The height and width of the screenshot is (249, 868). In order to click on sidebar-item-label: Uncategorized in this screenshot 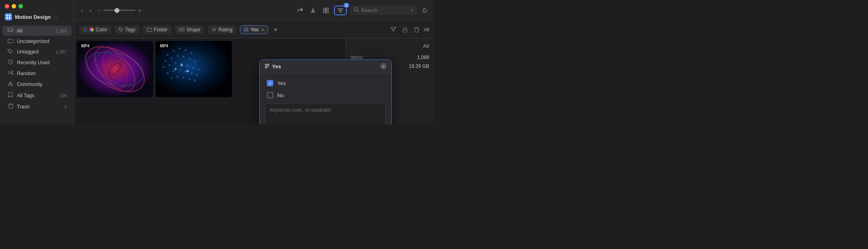, I will do `click(42, 41)`.